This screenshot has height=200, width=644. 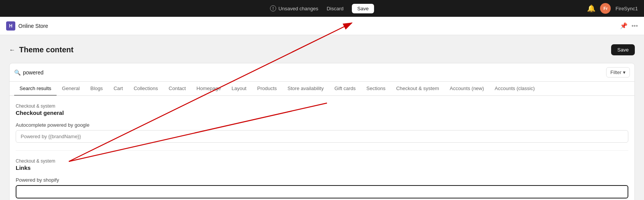 I want to click on top-bar-center: ! Unsaved changes Discard Save, so click(x=322, y=8).